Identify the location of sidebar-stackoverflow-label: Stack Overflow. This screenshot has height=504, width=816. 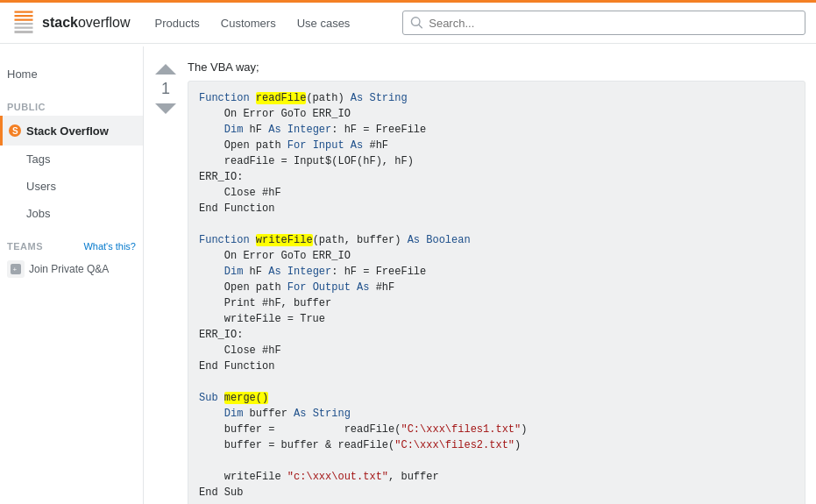
(67, 131).